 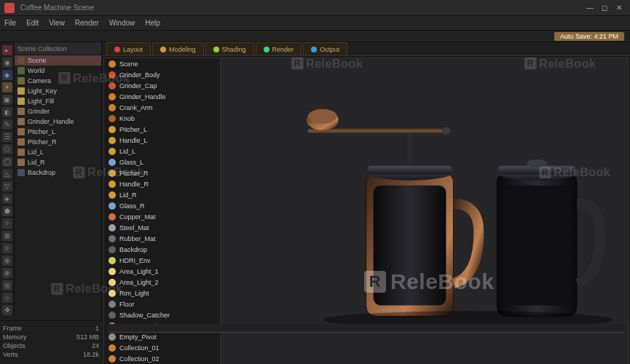 I want to click on outliner-label: Pitcher_R, so click(x=42, y=142).